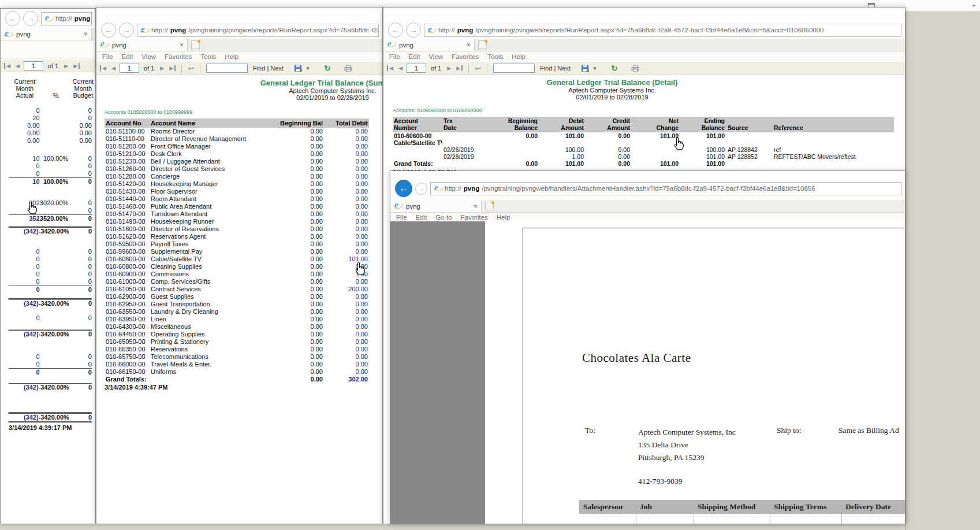  Describe the element at coordinates (750, 150) in the screenshot. I see `source-link: AP 128842` at that location.